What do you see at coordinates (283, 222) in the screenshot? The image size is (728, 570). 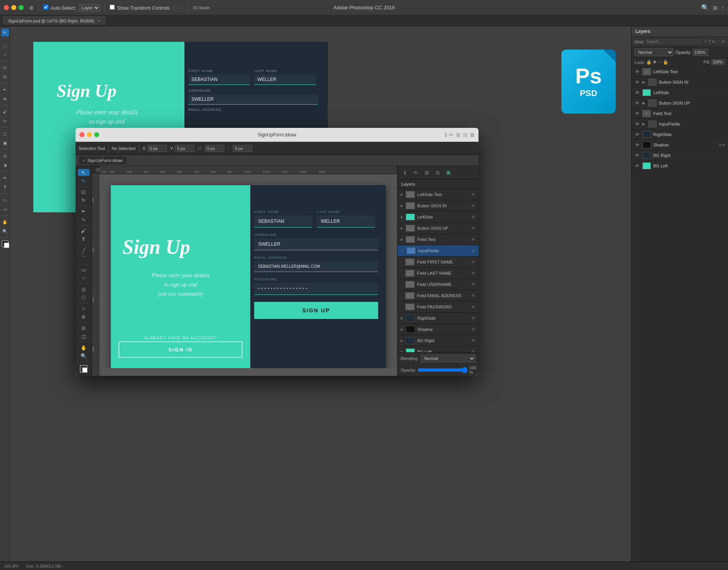 I see `id-firstname-input: SEBASTIAN` at bounding box center [283, 222].